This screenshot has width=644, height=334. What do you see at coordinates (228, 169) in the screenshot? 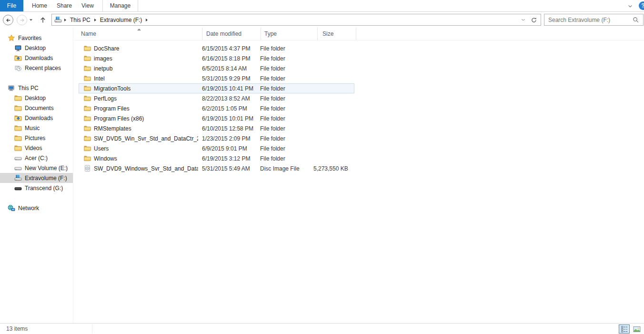
I see `file-date-modified: 5/31/2015 5:49 AM` at bounding box center [228, 169].